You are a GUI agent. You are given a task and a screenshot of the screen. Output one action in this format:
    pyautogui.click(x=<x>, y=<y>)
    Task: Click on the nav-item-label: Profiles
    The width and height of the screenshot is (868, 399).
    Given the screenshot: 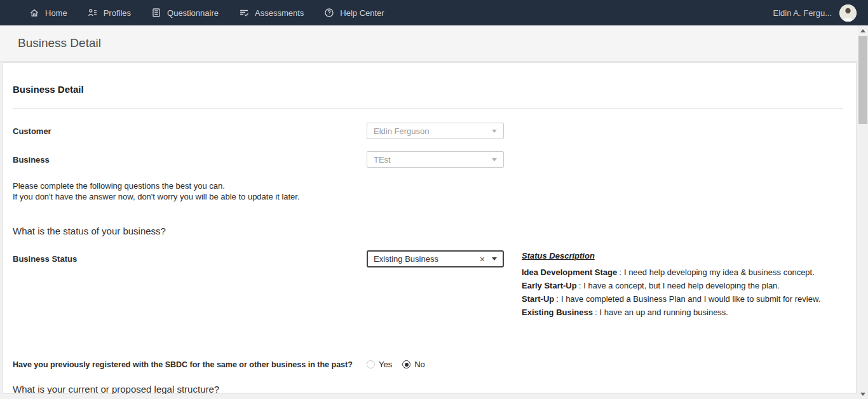 What is the action you would take?
    pyautogui.click(x=117, y=13)
    